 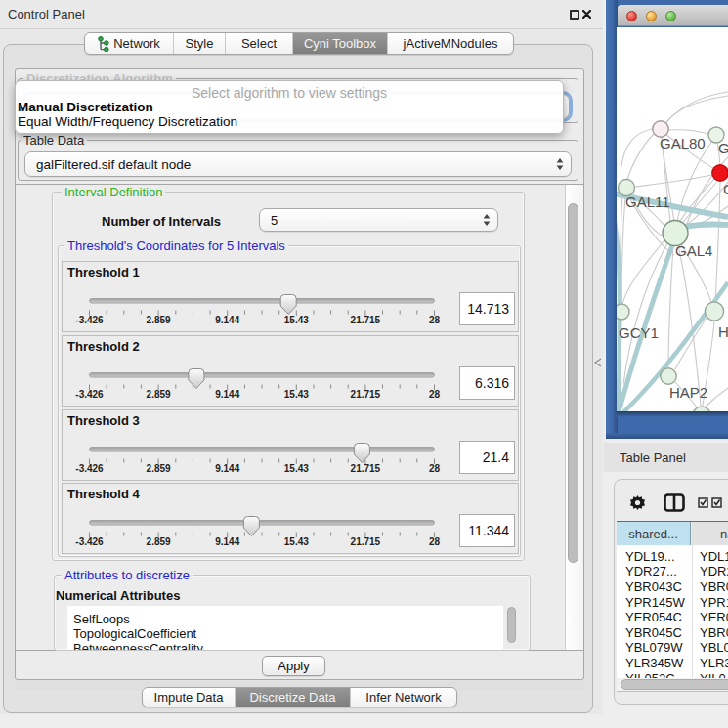 I want to click on svg-text: GAL80, so click(x=682, y=143).